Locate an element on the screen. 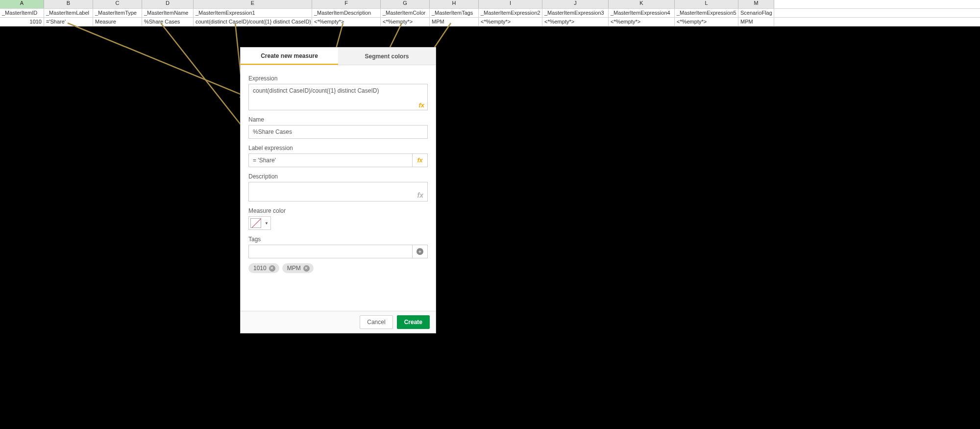 The width and height of the screenshot is (980, 429). header-row: _MasterItemID_MasterItemLabel_MasterItem… is located at coordinates (490, 13).